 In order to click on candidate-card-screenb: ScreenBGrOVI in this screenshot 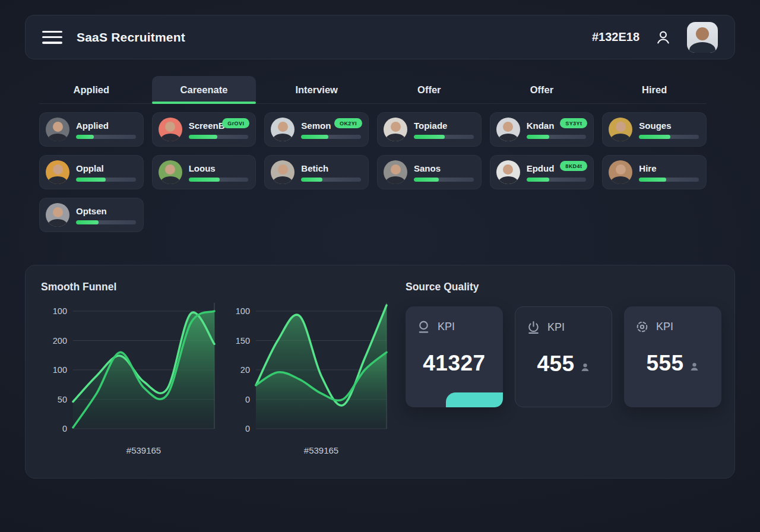, I will do `click(204, 129)`.